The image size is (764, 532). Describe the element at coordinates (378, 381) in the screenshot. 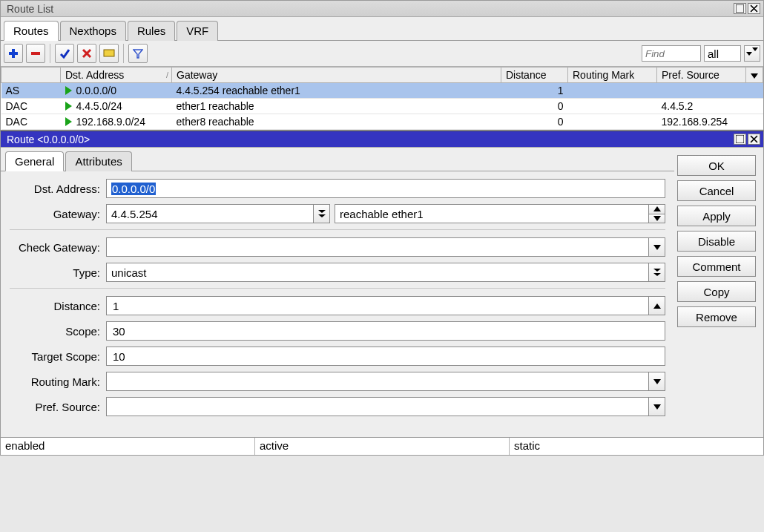

I see `routing-mark-field` at that location.